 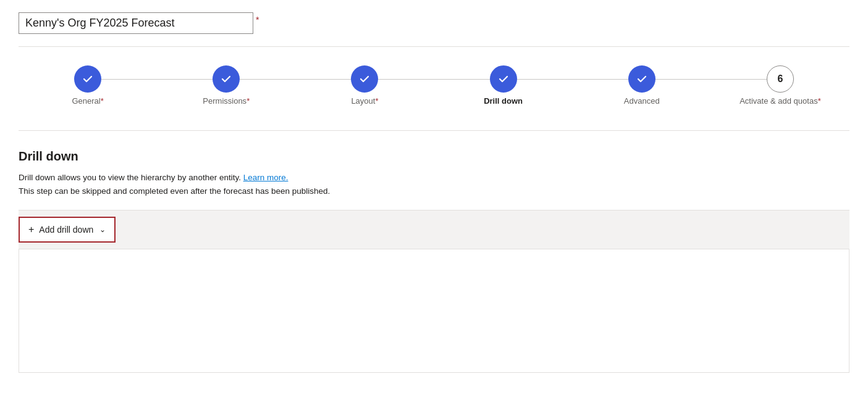 What do you see at coordinates (364, 101) in the screenshot?
I see `step-layout-label: Layout*` at bounding box center [364, 101].